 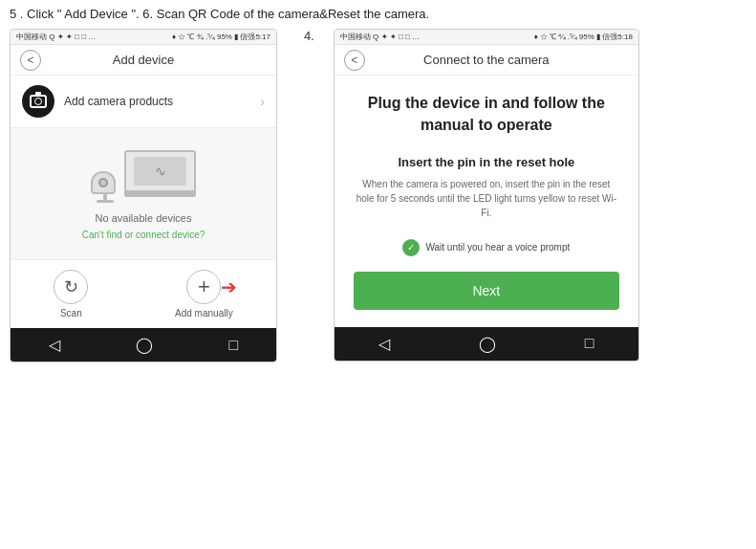 I want to click on chevron-right-icon: ›, so click(x=262, y=101).